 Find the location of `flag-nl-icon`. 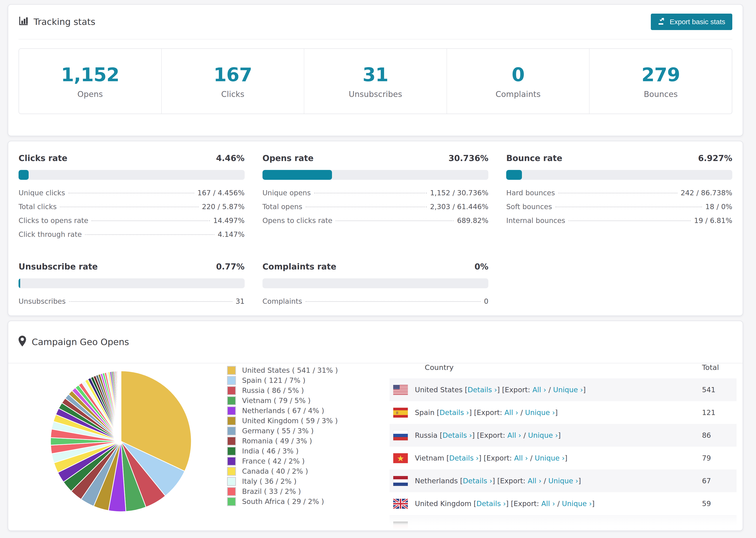

flag-nl-icon is located at coordinates (401, 481).